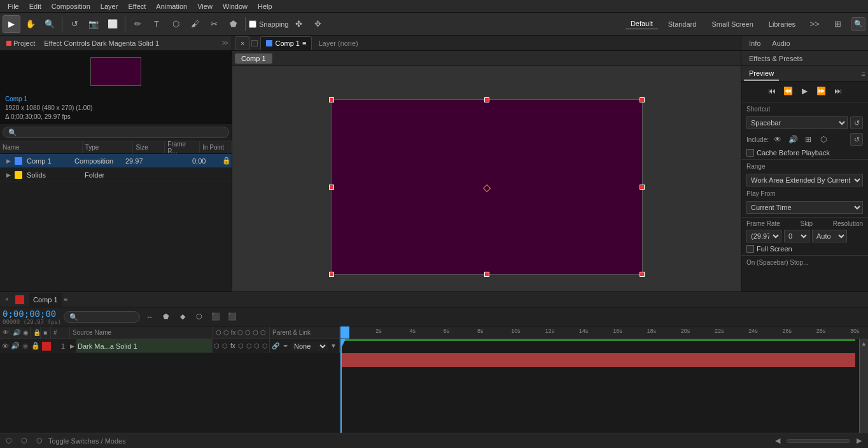 This screenshot has width=868, height=448. I want to click on toolbar-search: 🔍, so click(858, 24).